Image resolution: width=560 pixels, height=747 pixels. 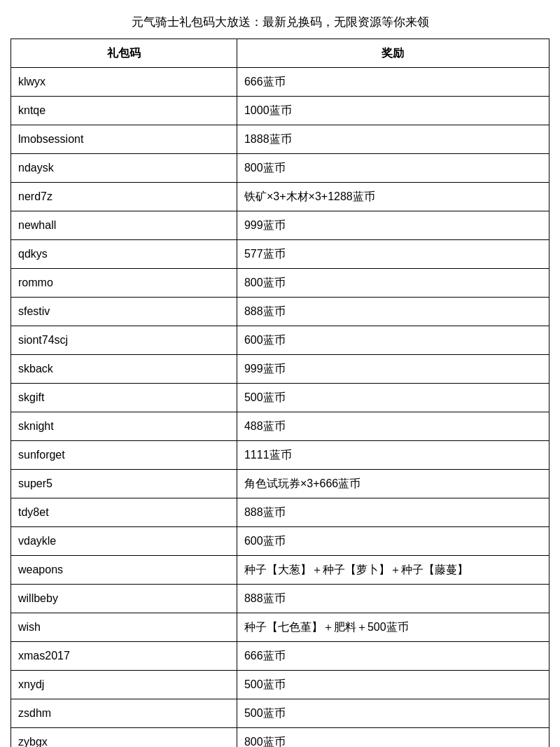 I want to click on reward-cell: 1000蓝币, so click(x=393, y=111).